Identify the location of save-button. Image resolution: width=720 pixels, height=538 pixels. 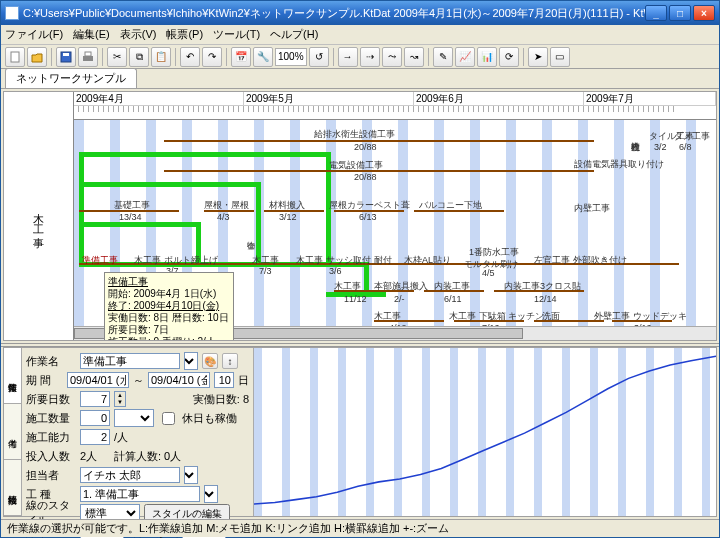
(66, 57).